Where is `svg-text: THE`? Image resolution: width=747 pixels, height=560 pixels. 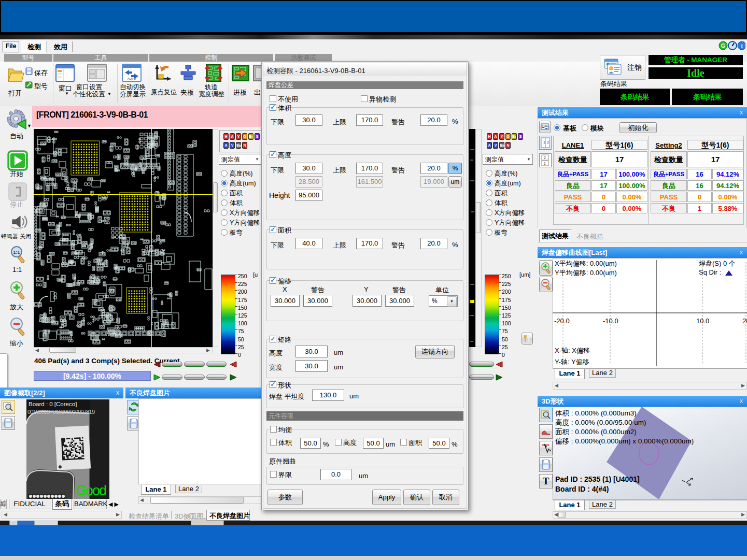 svg-text: THE is located at coordinates (545, 126).